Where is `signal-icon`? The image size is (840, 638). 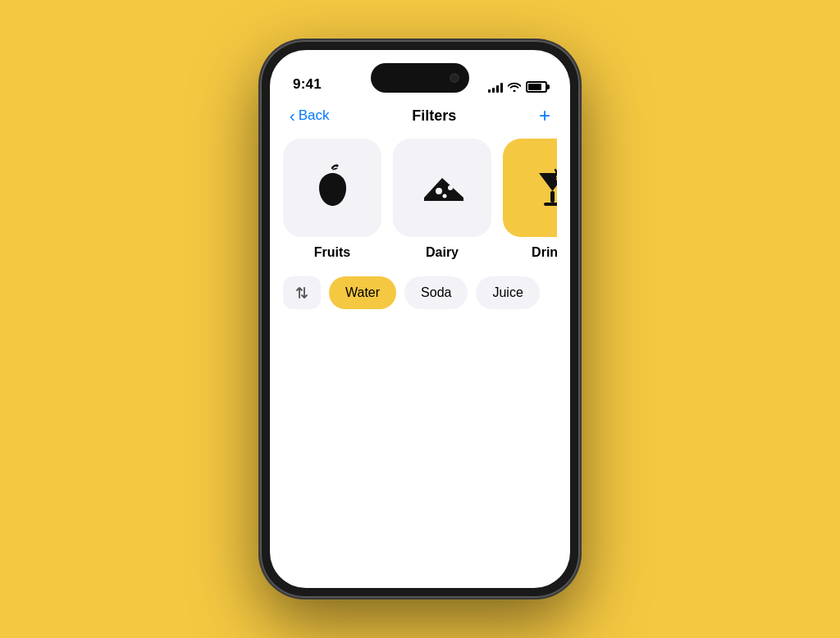
signal-icon is located at coordinates (495, 87).